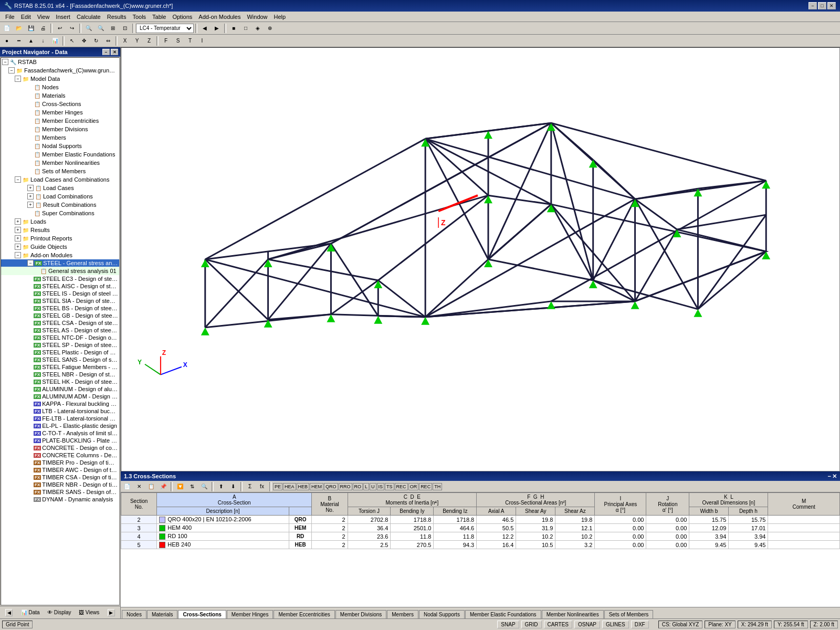  What do you see at coordinates (18, 180) in the screenshot?
I see `expand-load-cases-combos: −` at bounding box center [18, 180].